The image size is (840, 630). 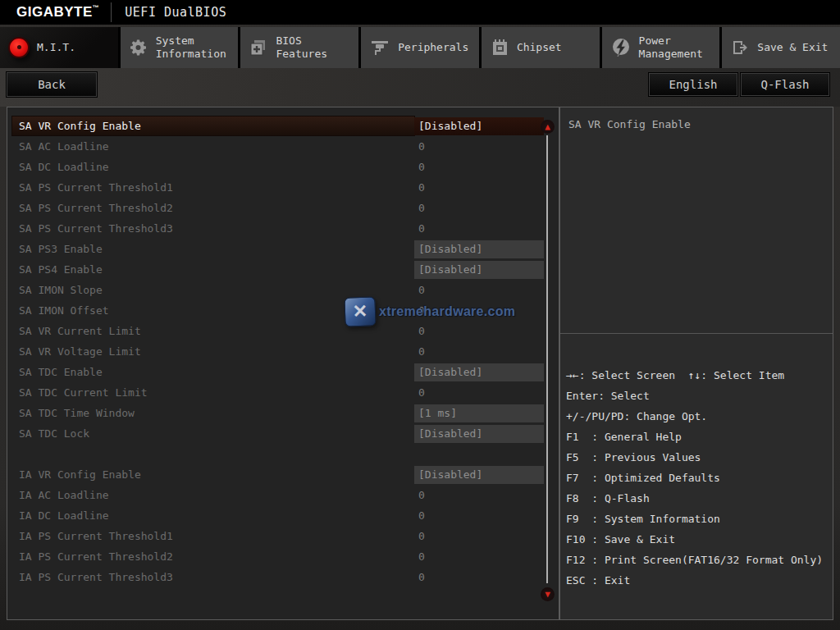 What do you see at coordinates (699, 540) in the screenshot?
I see `key-legend-line: F10 : Save & Exit` at bounding box center [699, 540].